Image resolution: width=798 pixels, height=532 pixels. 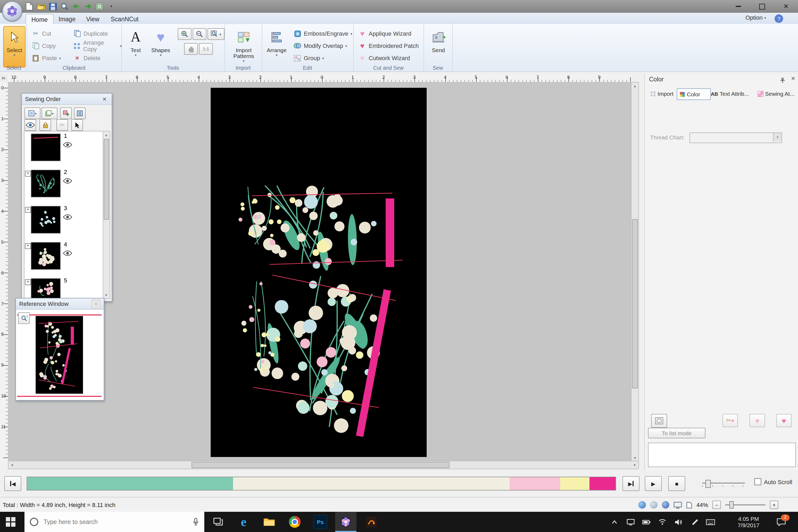 I want to click on tab-view: View, so click(x=93, y=19).